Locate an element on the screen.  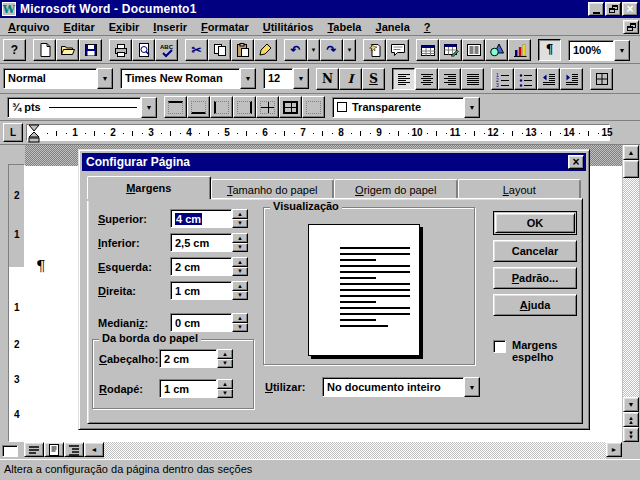
border-top-button is located at coordinates (176, 107).